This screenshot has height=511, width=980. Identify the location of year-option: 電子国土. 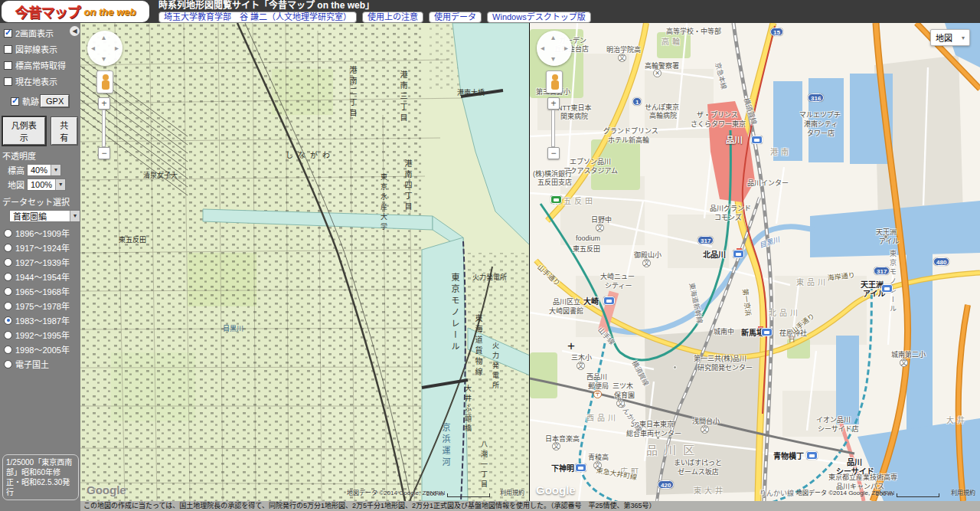
(41, 364).